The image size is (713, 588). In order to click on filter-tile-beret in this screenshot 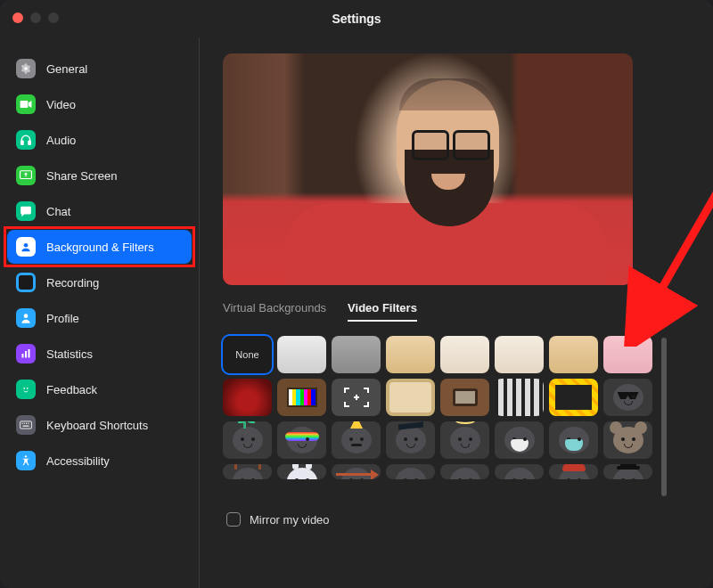, I will do `click(574, 472)`.